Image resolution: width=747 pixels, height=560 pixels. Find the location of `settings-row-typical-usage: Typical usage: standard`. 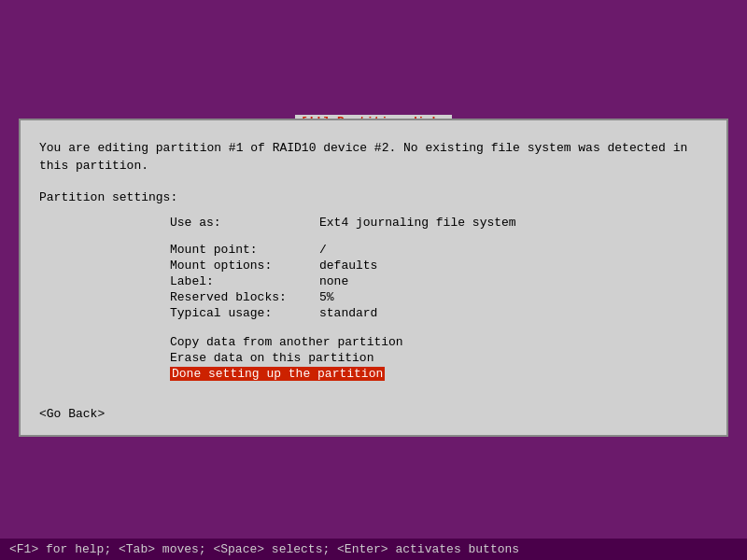

settings-row-typical-usage: Typical usage: standard is located at coordinates (439, 314).